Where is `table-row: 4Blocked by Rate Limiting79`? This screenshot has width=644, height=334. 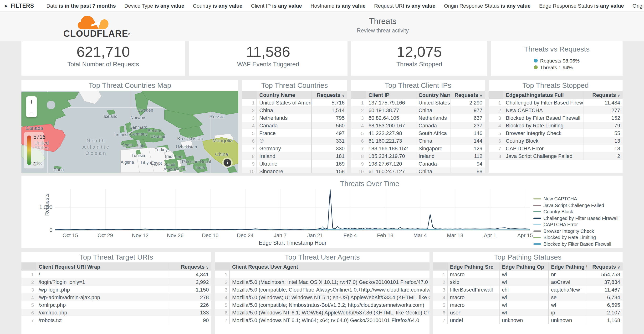 table-row: 4Blocked by Rate Limiting79 is located at coordinates (556, 126).